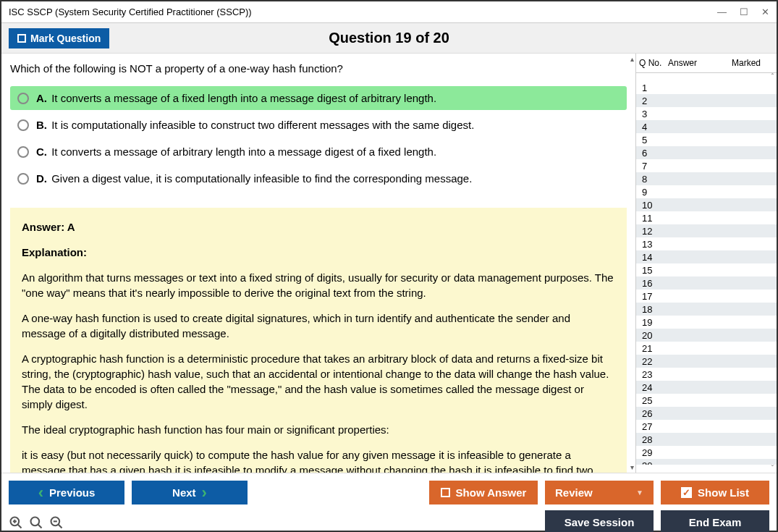 The height and width of the screenshot is (532, 778). What do you see at coordinates (389, 521) in the screenshot?
I see `button-row-2: Save Session End Exam` at bounding box center [389, 521].